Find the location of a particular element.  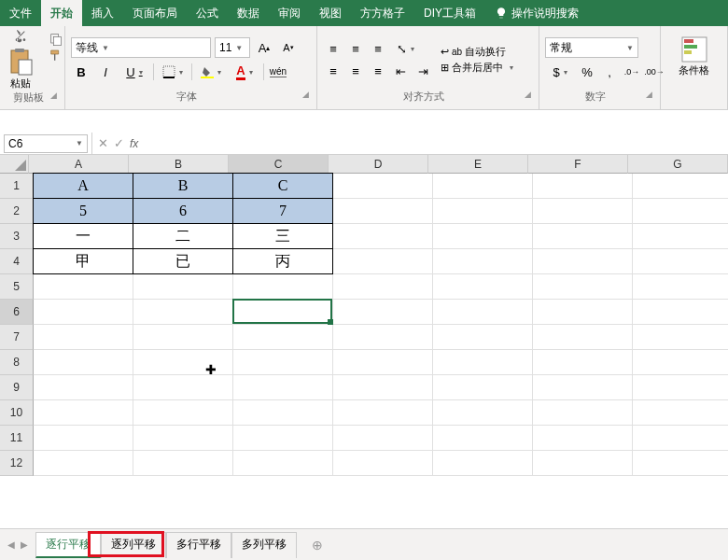

row-header: 3 is located at coordinates (17, 237).